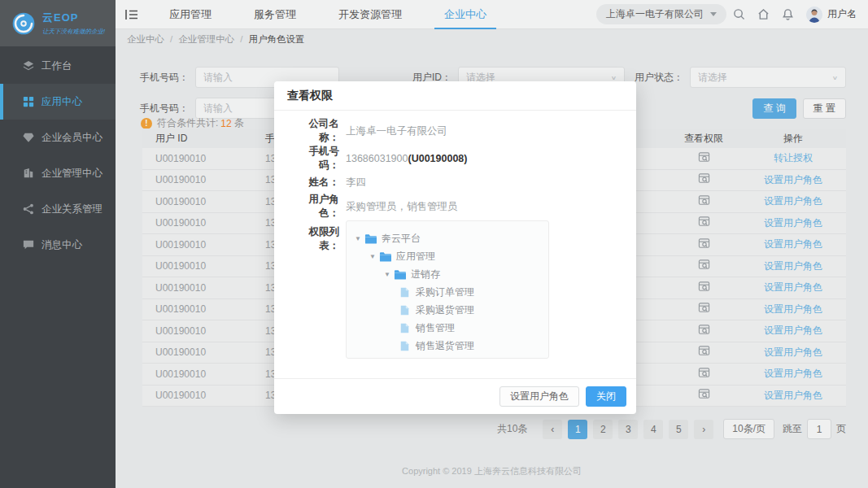 The height and width of the screenshot is (488, 868). I want to click on tree-node-label: 奔云平台, so click(401, 239).